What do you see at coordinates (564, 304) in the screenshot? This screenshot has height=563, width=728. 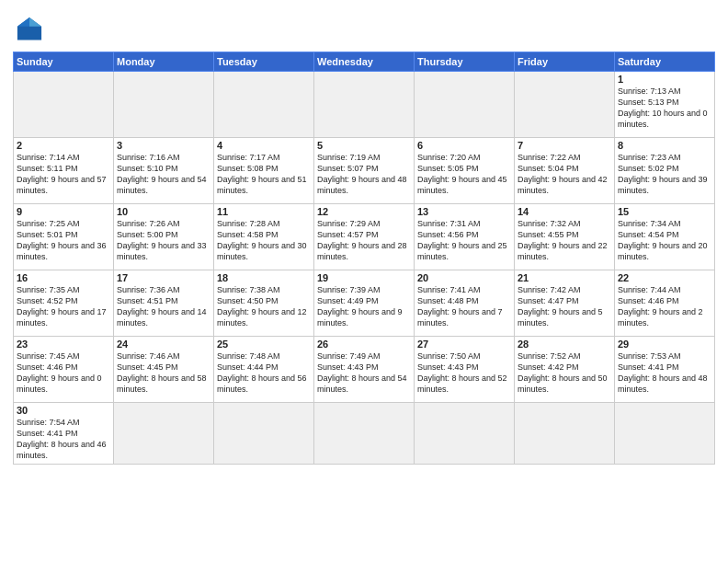 I see `calendar-cell: 21Sunrise: 7:42 AM Sunset: 4:47 PM Dayli…` at bounding box center [564, 304].